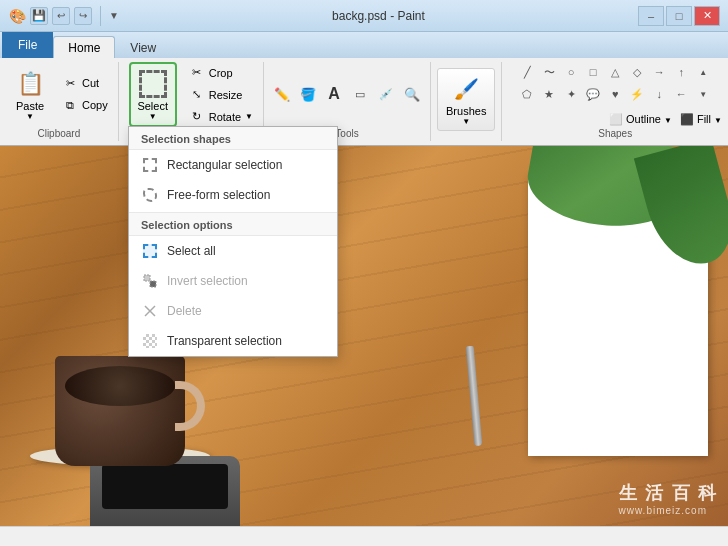  What do you see at coordinates (703, 72) in the screenshot?
I see `scroll-up: ▲` at bounding box center [703, 72].